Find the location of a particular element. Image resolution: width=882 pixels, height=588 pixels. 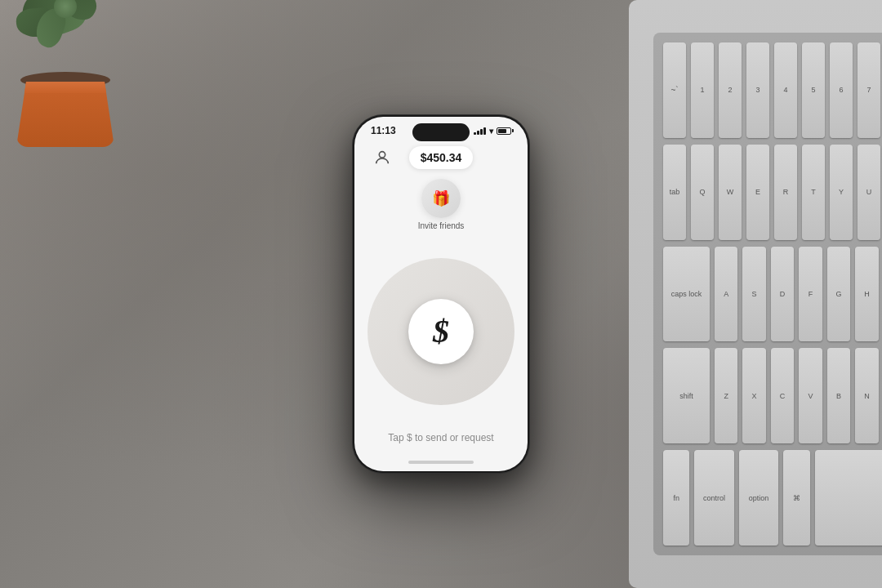

key: Y is located at coordinates (841, 193).